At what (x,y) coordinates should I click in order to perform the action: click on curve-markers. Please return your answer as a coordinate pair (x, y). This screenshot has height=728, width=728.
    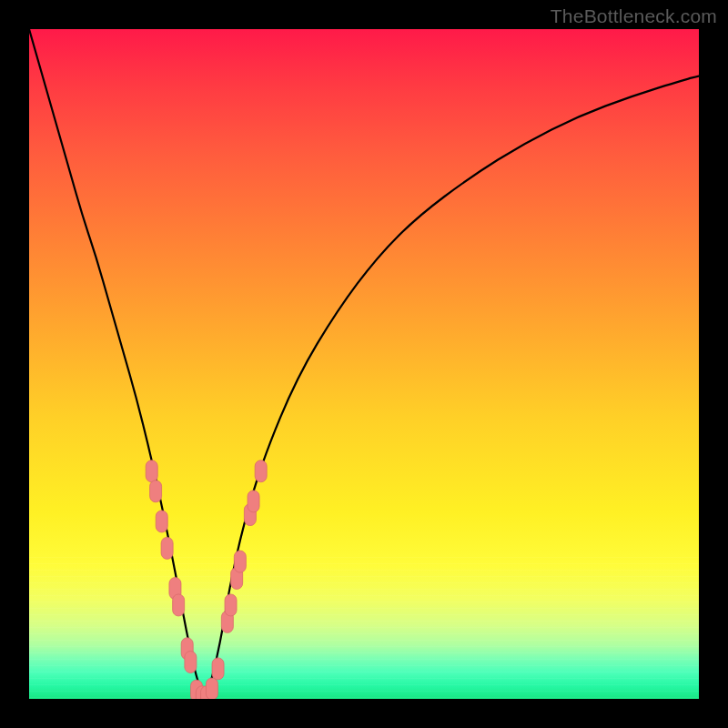
    Looking at the image, I should click on (206, 580).